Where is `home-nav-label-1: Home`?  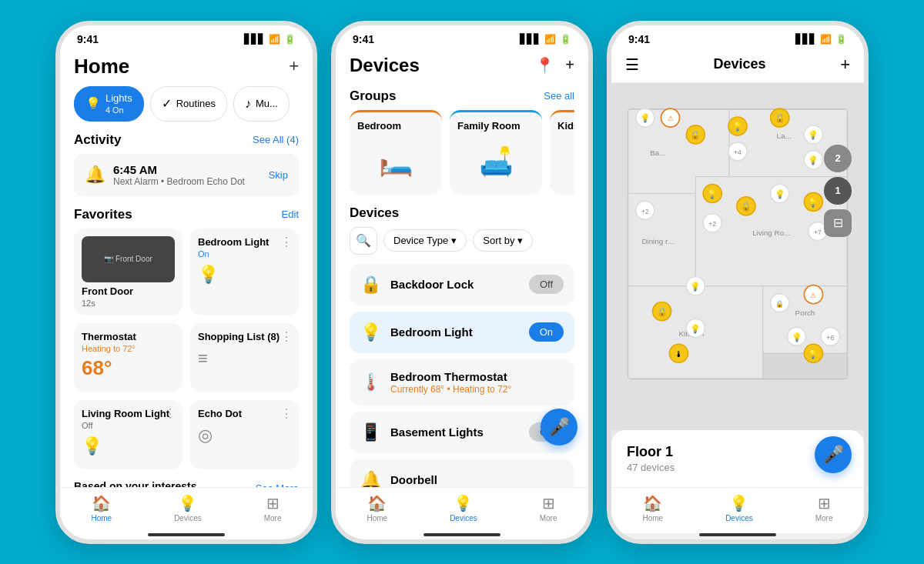 home-nav-label-1: Home is located at coordinates (102, 519).